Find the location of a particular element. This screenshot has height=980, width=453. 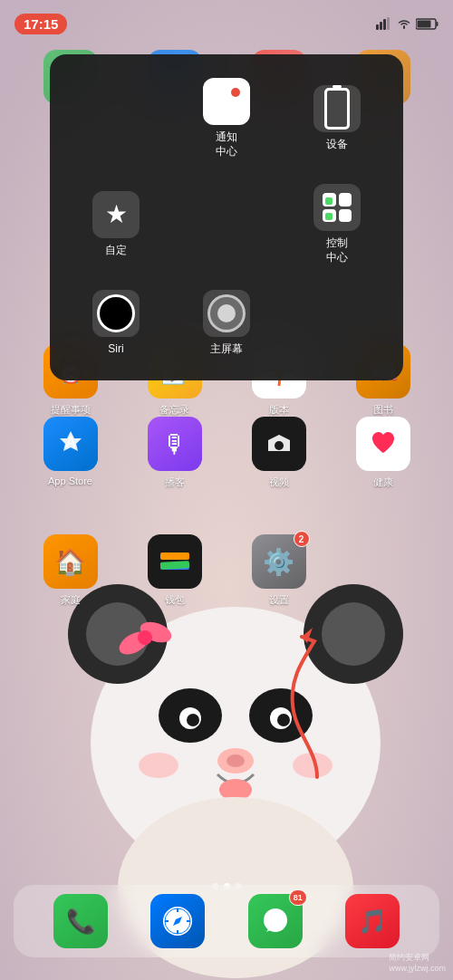

settings-badge: 2 is located at coordinates (302, 539).